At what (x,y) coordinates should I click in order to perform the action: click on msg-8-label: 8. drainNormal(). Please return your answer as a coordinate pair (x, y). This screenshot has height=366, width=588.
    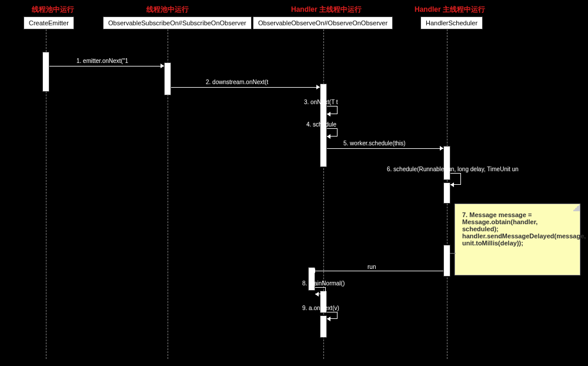
    Looking at the image, I should click on (323, 284).